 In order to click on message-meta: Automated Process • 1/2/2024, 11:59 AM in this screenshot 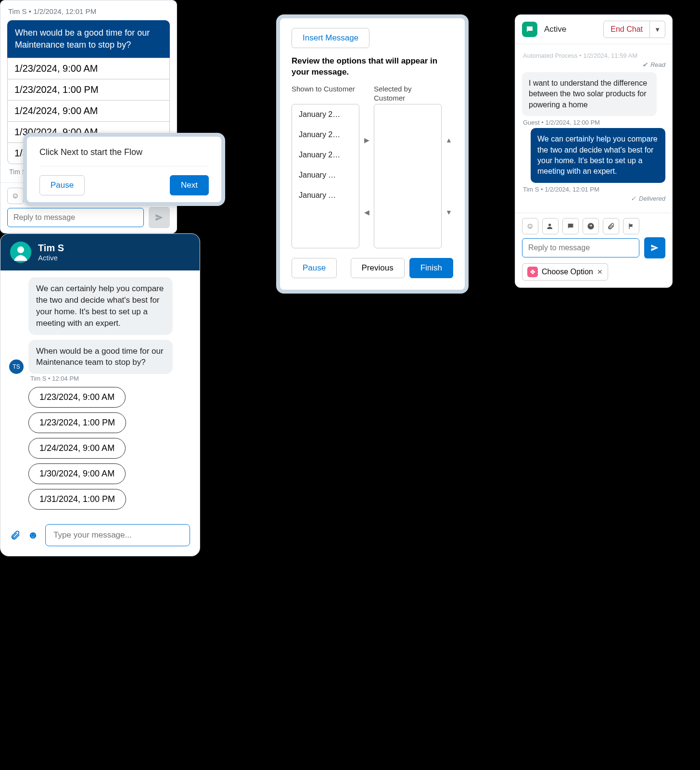, I will do `click(594, 56)`.